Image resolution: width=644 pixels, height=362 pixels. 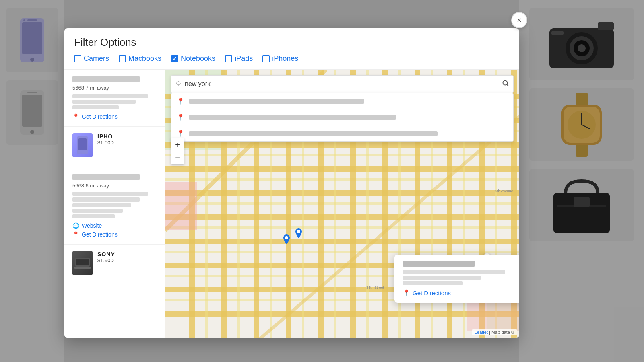 What do you see at coordinates (114, 186) in the screenshot?
I see `store-2-distance: 5668.6 mi away` at bounding box center [114, 186].